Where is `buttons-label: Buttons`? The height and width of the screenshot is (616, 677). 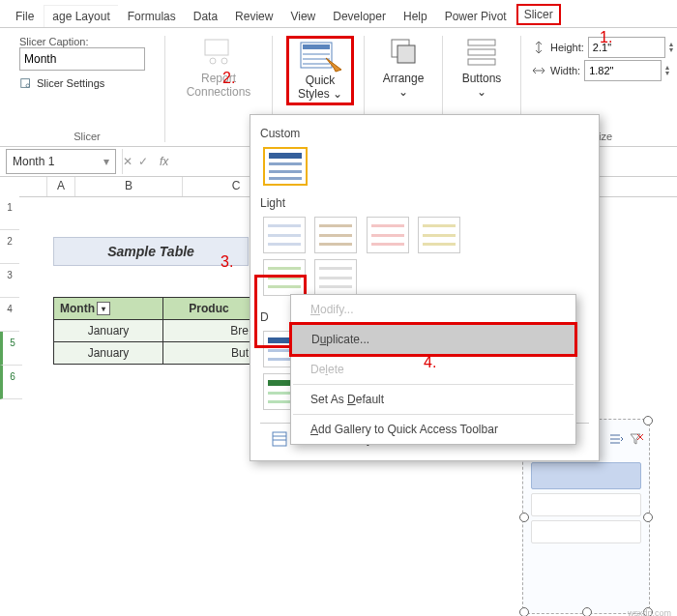 buttons-label: Buttons is located at coordinates (482, 78).